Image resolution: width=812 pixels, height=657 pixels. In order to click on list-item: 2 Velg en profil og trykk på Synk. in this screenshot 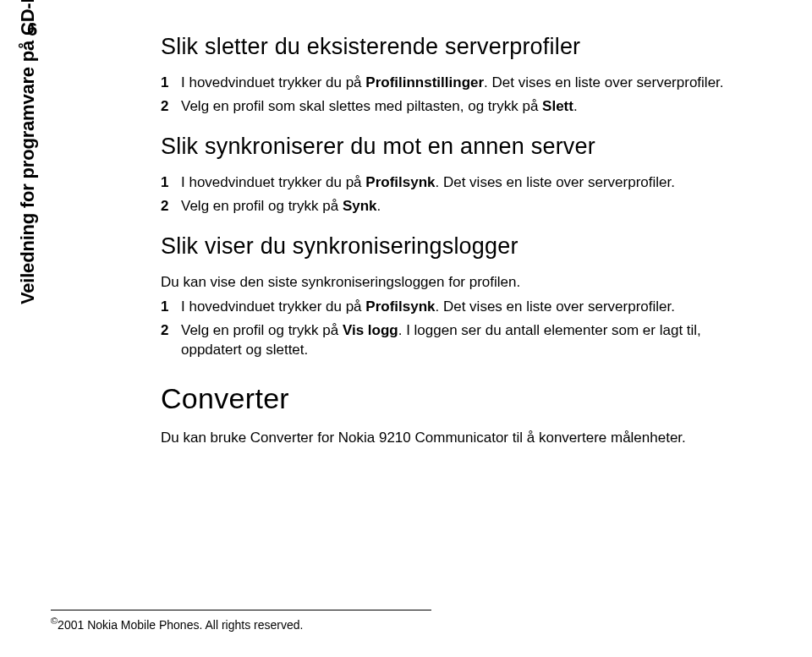, I will do `click(444, 206)`.